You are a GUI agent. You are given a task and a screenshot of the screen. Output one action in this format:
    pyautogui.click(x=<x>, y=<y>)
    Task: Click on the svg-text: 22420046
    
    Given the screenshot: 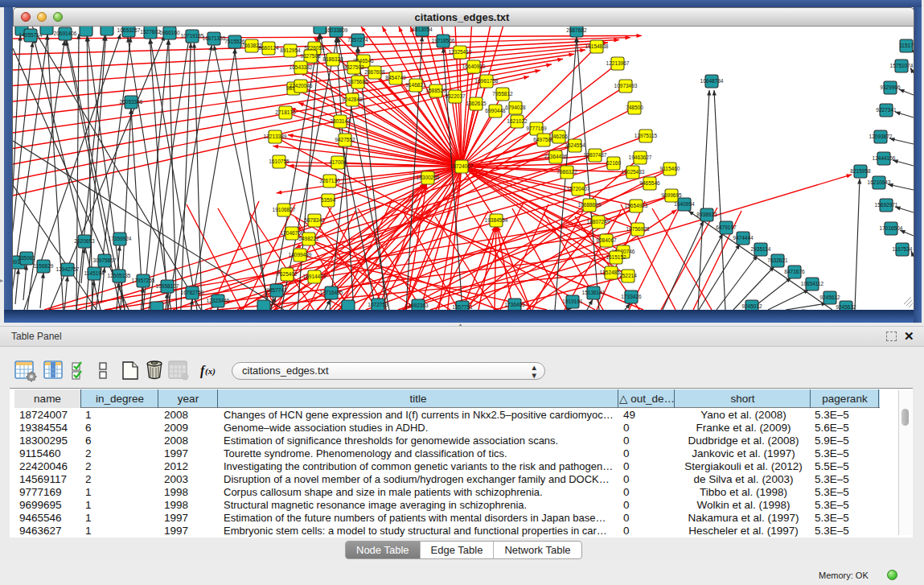 What is the action you would take?
    pyautogui.click(x=301, y=85)
    